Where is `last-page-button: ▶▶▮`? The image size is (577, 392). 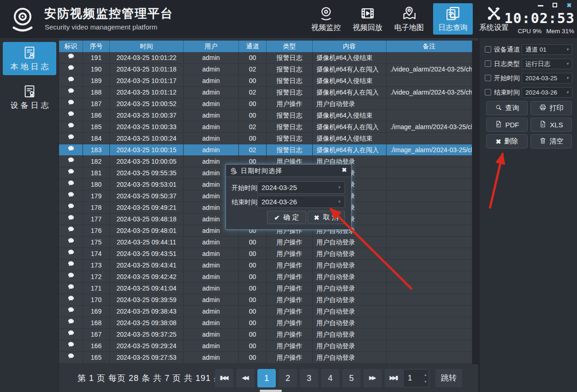
last-page-button: ▶▶▮ is located at coordinates (394, 378).